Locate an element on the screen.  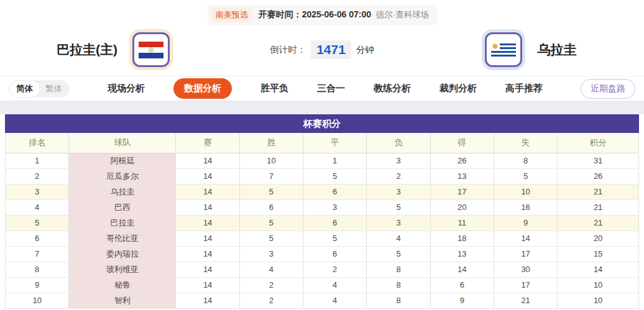
uruguay-flag-icon is located at coordinates (504, 50).